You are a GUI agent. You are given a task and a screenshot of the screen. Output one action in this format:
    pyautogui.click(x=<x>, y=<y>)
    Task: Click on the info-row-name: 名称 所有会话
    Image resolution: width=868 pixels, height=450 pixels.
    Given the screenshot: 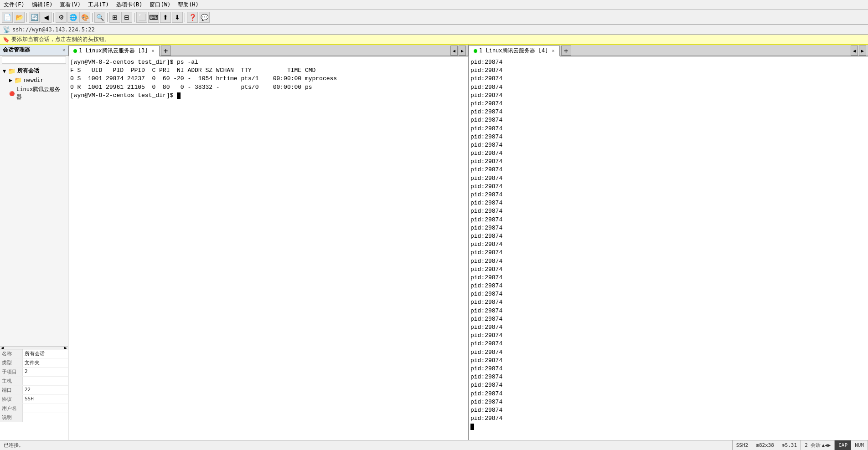 What is the action you would take?
    pyautogui.click(x=34, y=354)
    